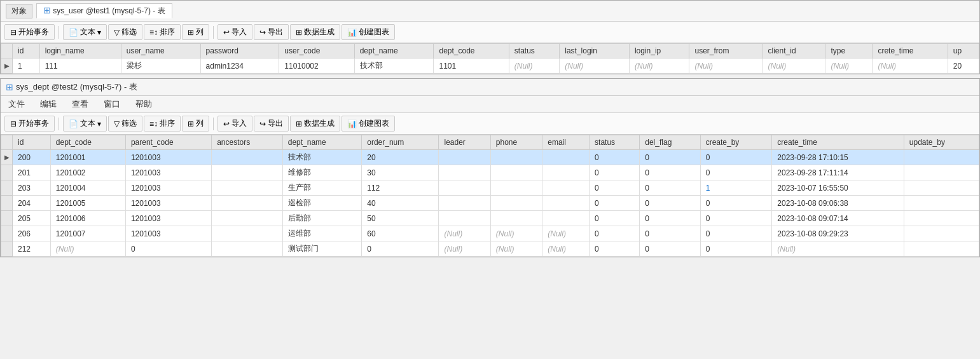 This screenshot has height=359, width=980. I want to click on table-row: 20412010051201003巡检部400002023-10-08 09:0…, so click(490, 203).